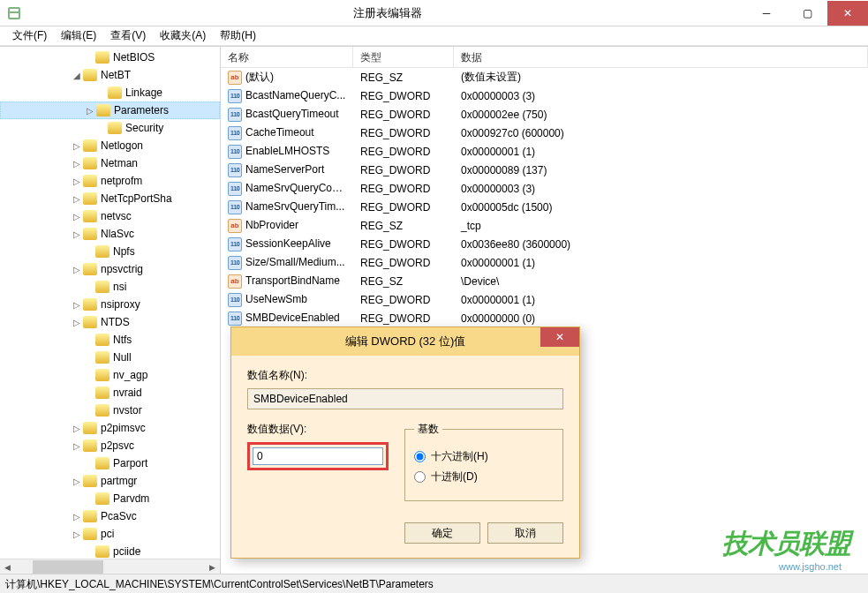 Image resolution: width=868 pixels, height=593 pixels. What do you see at coordinates (544, 300) in the screenshot?
I see `list-row: UseNewSmbREG_DWORD0x00000001 (1)` at bounding box center [544, 300].